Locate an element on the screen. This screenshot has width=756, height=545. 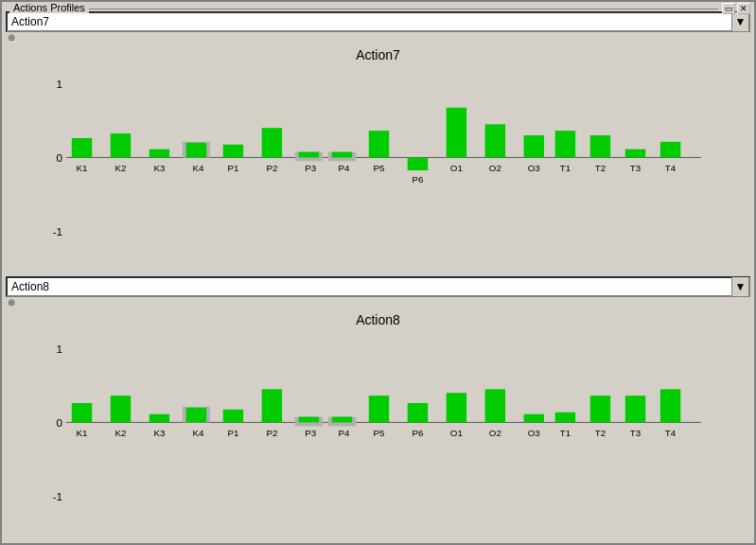
bar-K1-c2 is located at coordinates (81, 413).